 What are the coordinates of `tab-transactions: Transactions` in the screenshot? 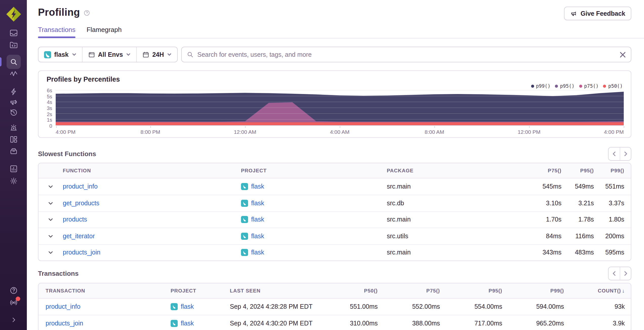 It's located at (57, 32).